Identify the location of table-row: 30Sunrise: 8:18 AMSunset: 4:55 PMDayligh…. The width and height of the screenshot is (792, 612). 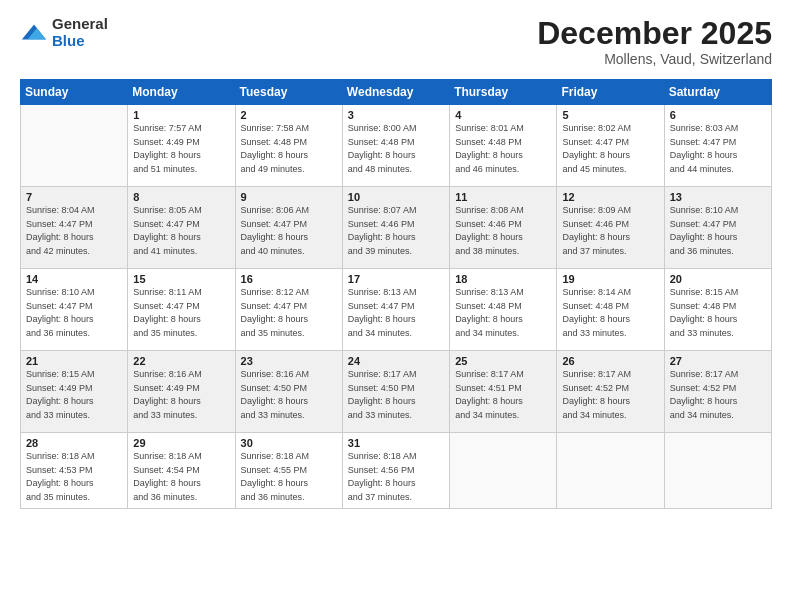
(288, 471).